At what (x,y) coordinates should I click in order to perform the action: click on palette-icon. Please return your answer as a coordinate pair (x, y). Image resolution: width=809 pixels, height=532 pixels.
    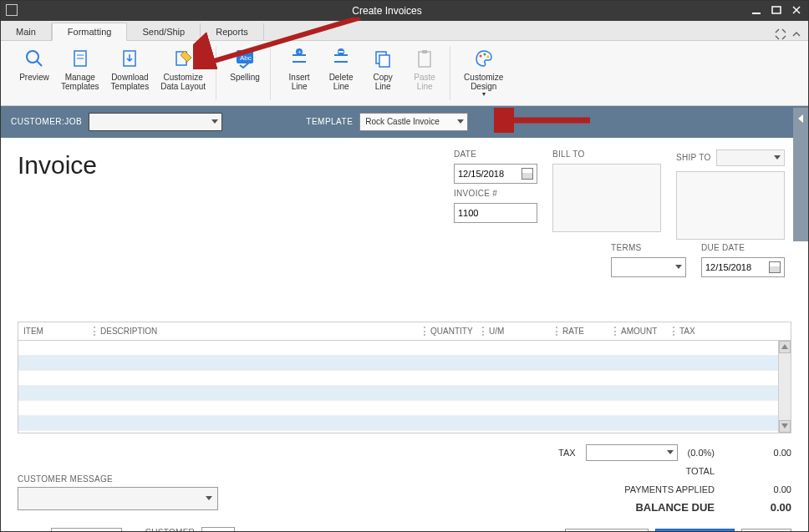
    Looking at the image, I should click on (484, 58).